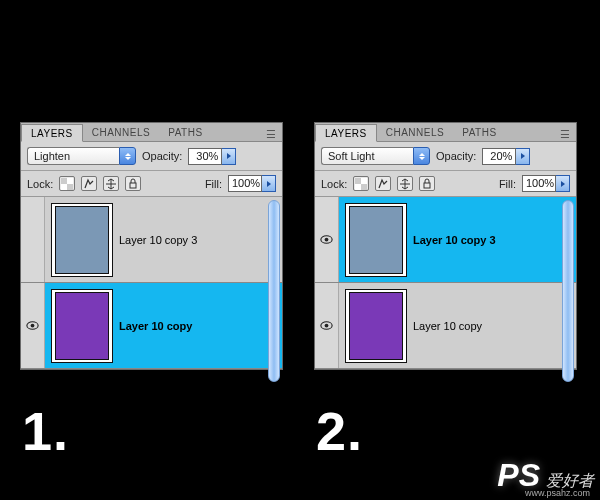 The height and width of the screenshot is (500, 600). What do you see at coordinates (73, 156) in the screenshot?
I see `blend-mode-value: Lighten` at bounding box center [73, 156].